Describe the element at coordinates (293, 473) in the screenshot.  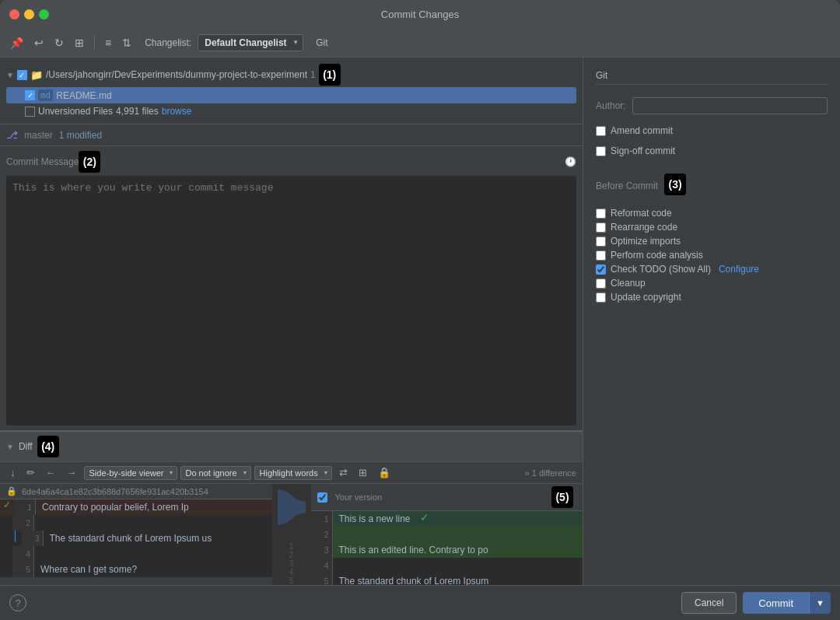
I see `highlight-dropdown: Highlight words` at that location.